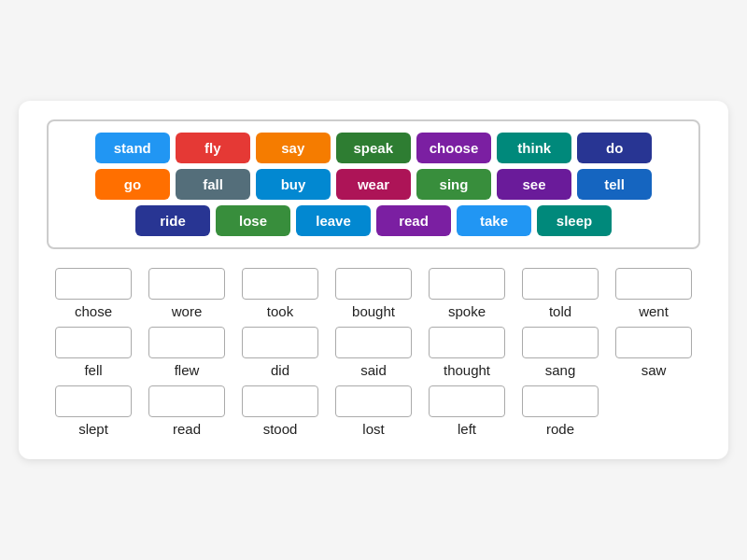 Image resolution: width=747 pixels, height=560 pixels. What do you see at coordinates (467, 401) in the screenshot?
I see `drop-box-left` at bounding box center [467, 401].